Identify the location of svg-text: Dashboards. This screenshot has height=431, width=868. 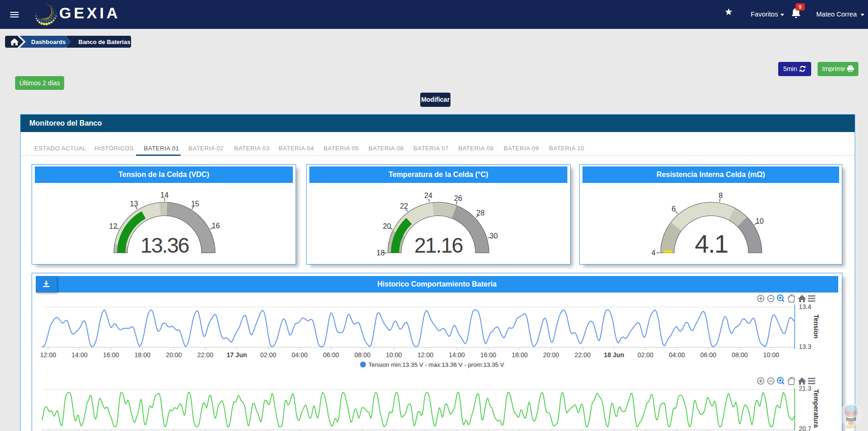
(49, 42).